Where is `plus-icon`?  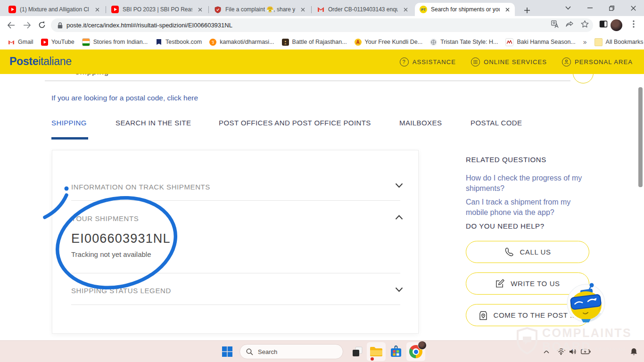
plus-icon is located at coordinates (527, 10).